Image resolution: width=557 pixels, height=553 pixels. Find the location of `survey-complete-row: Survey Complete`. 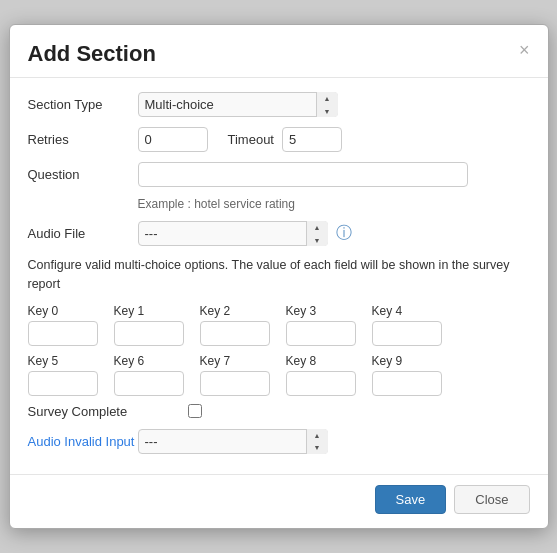

survey-complete-row: Survey Complete is located at coordinates (279, 412).